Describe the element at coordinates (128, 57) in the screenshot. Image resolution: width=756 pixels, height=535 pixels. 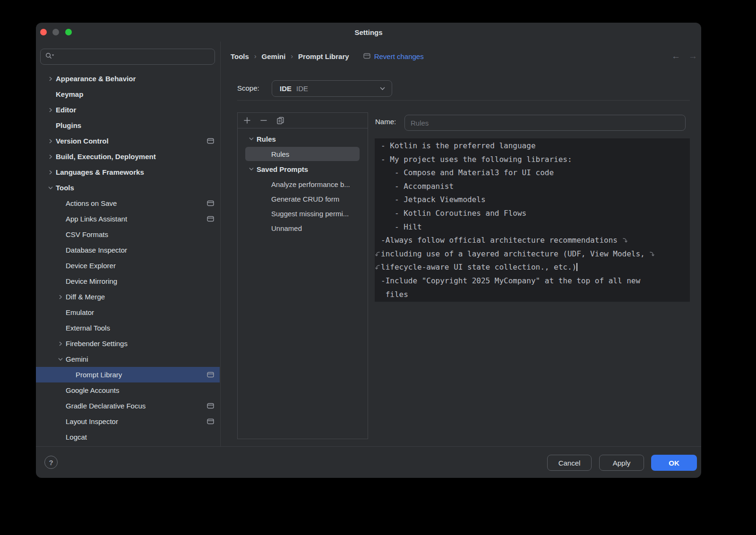
I see `settings-search` at that location.